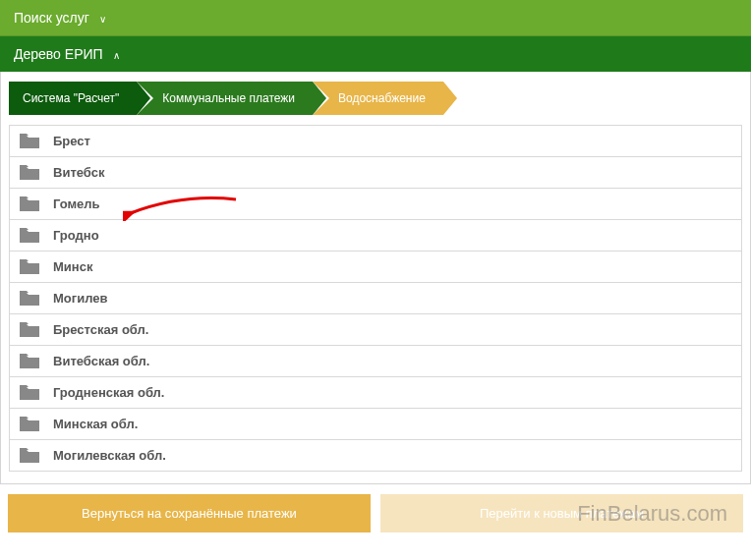 This screenshot has width=751, height=560. I want to click on button-label: Перейти к новым платежам, so click(562, 513).